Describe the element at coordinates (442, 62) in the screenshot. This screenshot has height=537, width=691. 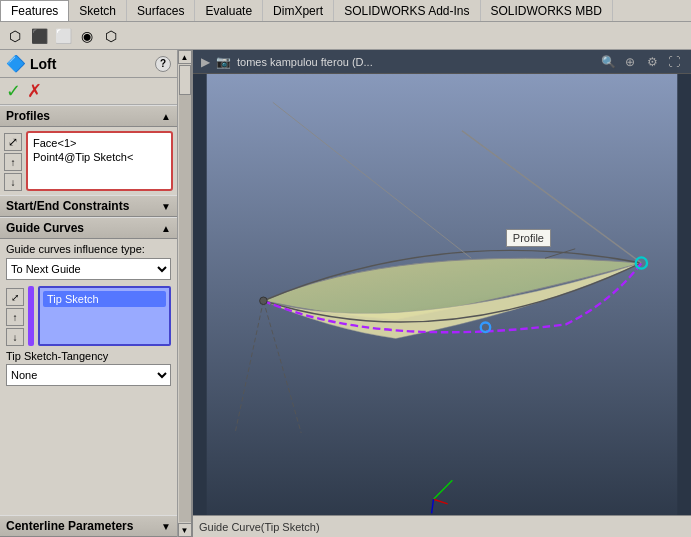
I see `viewport-topbar: ▶ 📷 tomes kampulou fterou (D... 🔍 ⊕ ⚙ ⛶` at that location.